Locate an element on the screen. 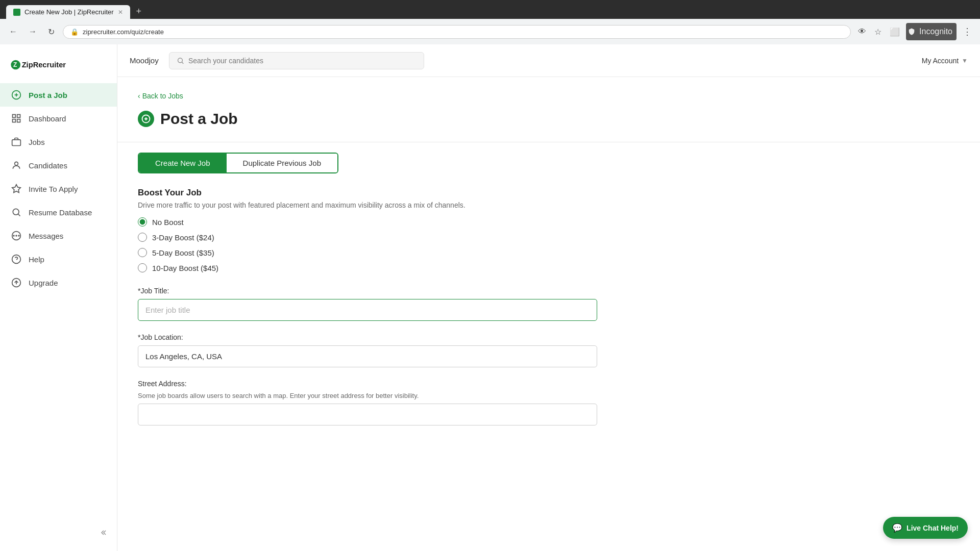  sidebar-label-post-a-job: Post a Job is located at coordinates (48, 95).